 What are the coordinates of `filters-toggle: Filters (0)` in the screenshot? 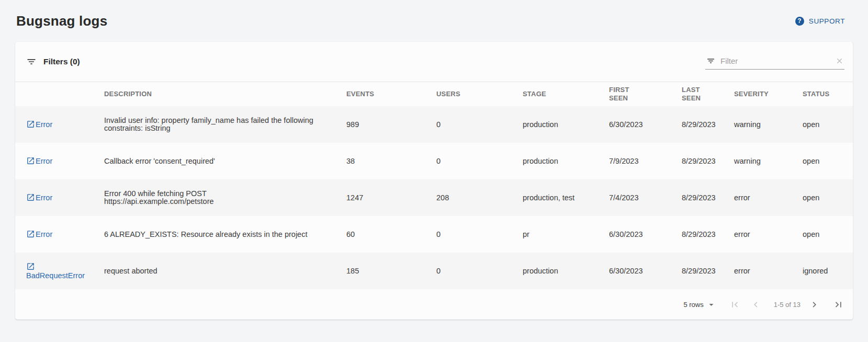 It's located at (53, 62).